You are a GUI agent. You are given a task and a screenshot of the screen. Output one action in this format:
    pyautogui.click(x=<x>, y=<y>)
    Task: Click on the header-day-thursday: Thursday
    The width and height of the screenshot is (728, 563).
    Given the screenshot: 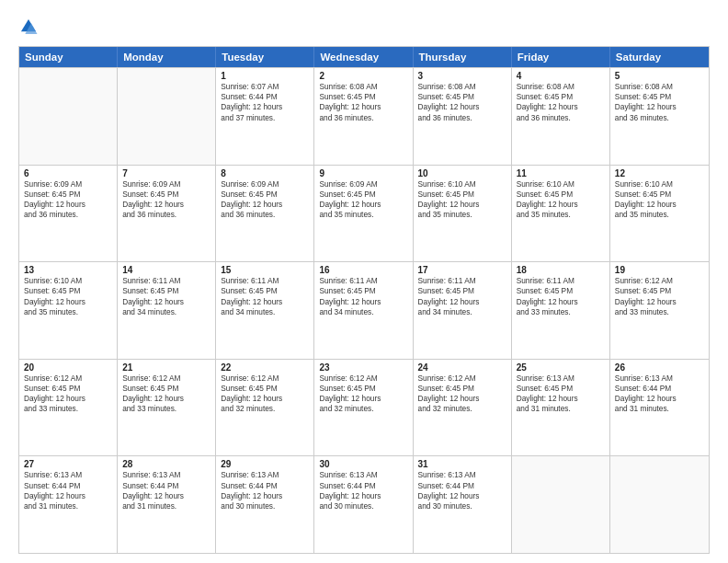 What is the action you would take?
    pyautogui.click(x=463, y=57)
    